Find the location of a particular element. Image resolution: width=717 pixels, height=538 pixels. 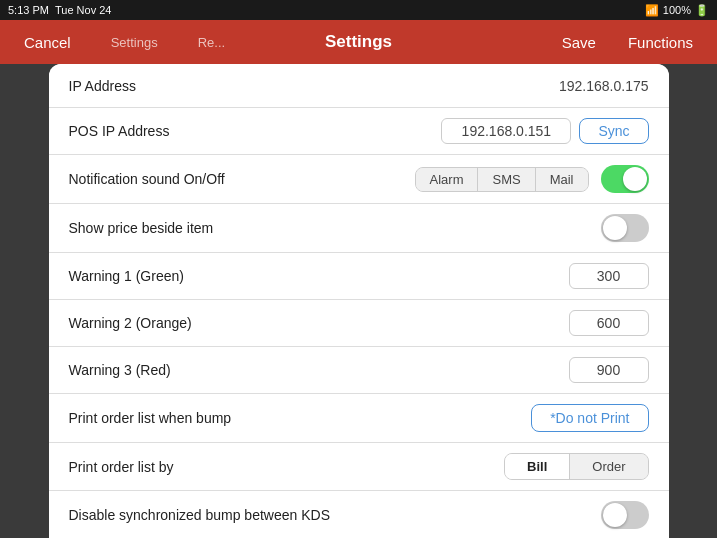

show-price-row: Show price beside item is located at coordinates (359, 228).